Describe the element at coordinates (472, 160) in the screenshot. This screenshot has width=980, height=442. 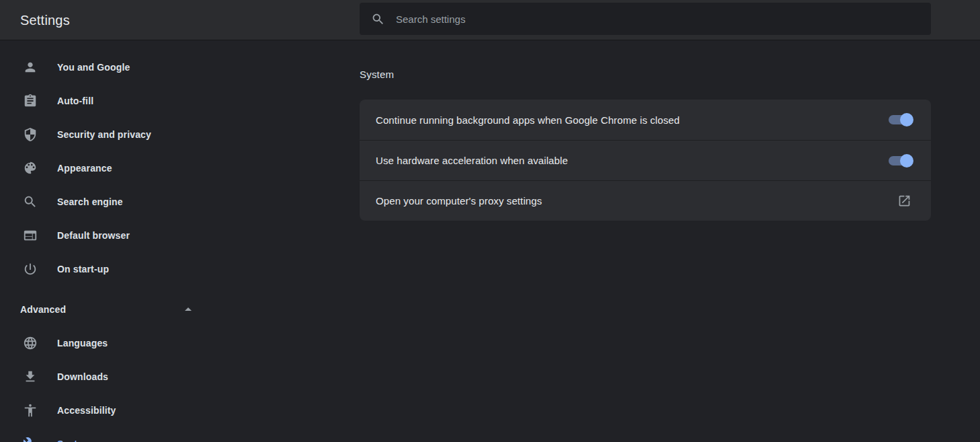
I see `setting-label: Use hardware acceleration when available` at that location.